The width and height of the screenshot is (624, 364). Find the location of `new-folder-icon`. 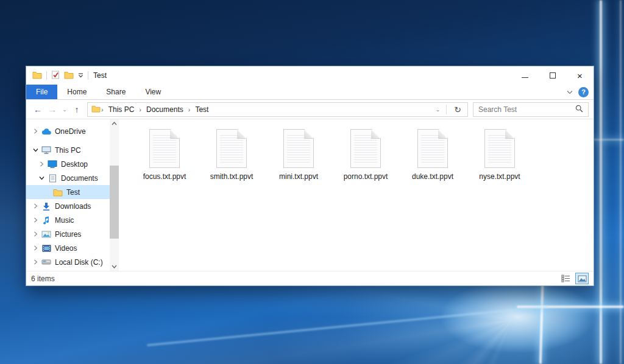

new-folder-icon is located at coordinates (69, 75).